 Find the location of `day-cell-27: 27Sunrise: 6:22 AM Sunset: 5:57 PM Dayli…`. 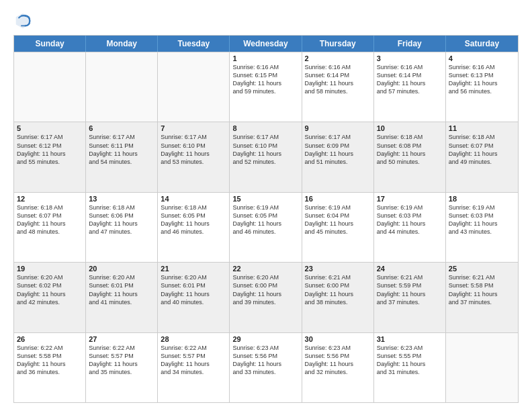

day-cell-27: 27Sunrise: 6:22 AM Sunset: 5:57 PM Dayli… is located at coordinates (122, 368).